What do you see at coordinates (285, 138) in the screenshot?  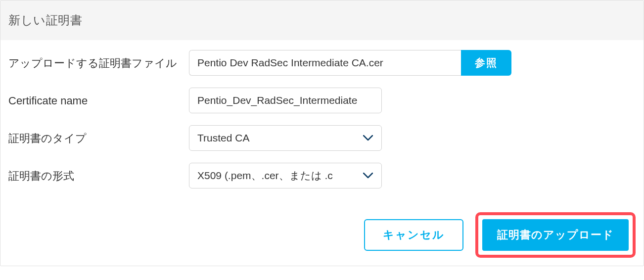 I see `cert-type-select-wrap: Trusted CA` at bounding box center [285, 138].